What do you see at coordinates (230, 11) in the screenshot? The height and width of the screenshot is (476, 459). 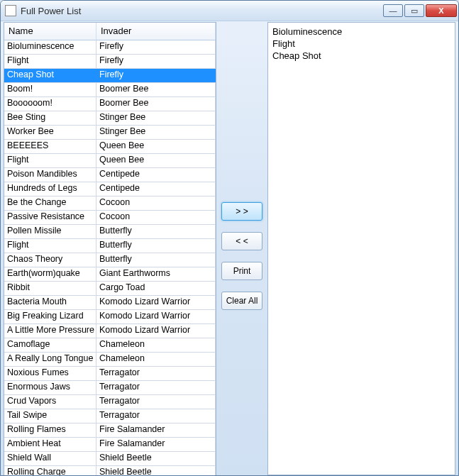 I see `titlebar: Full Power List — ▭ X` at bounding box center [230, 11].